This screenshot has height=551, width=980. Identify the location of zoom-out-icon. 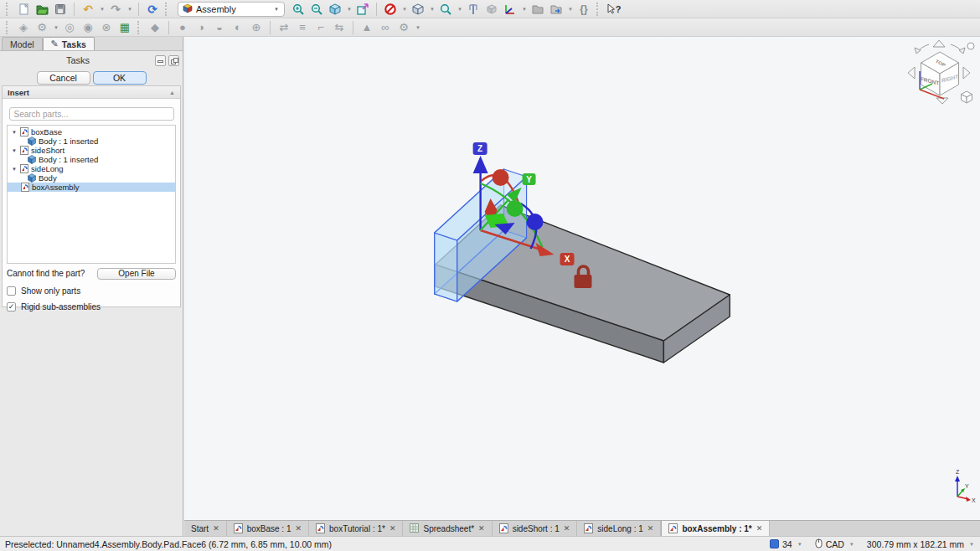
(317, 9).